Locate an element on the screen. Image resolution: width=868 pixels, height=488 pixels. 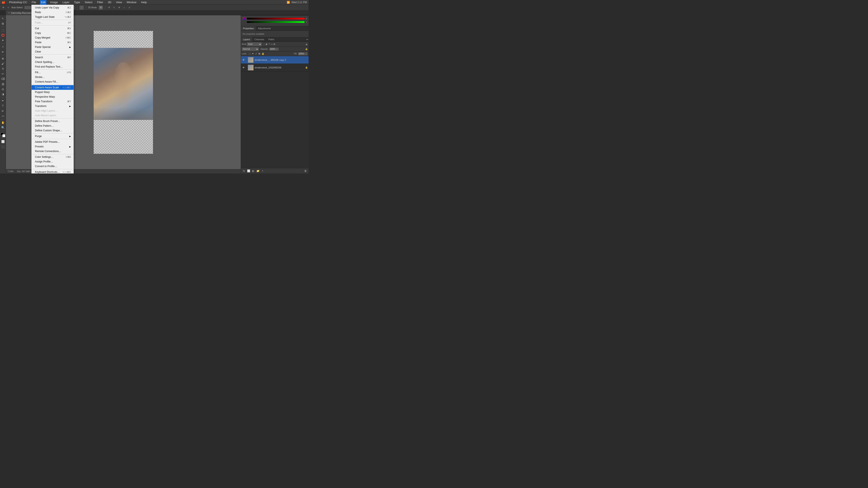
menu-paste-special: Paste Special ▶ is located at coordinates (53, 47).